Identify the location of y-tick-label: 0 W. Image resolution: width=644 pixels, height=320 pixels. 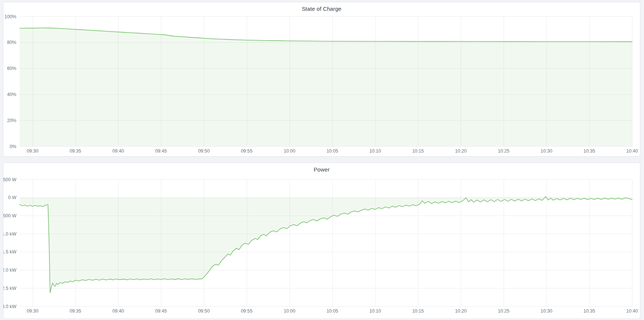
(12, 198).